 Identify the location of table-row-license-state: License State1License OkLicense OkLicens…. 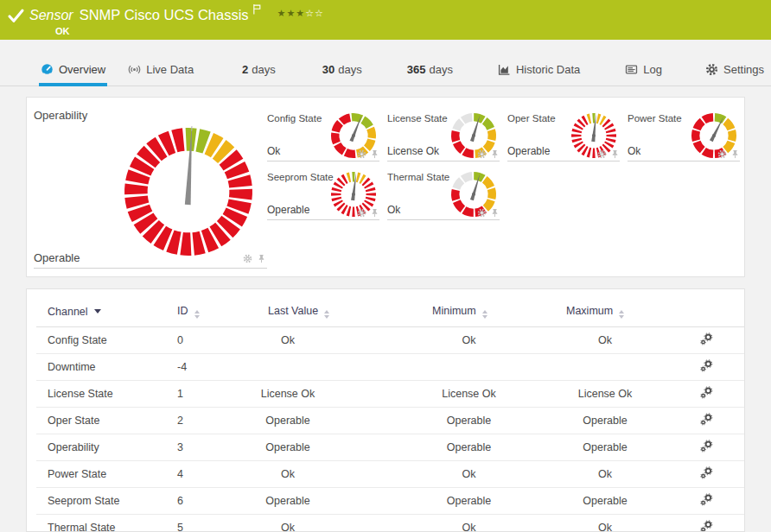
(391, 394).